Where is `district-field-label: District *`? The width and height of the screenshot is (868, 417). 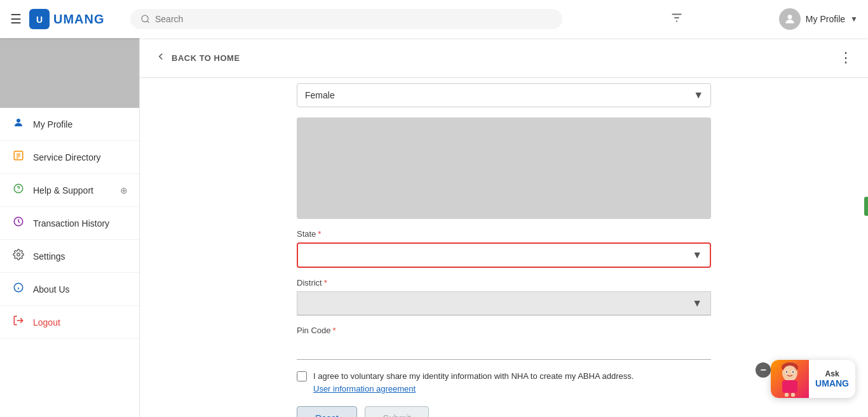 district-field-label: District * is located at coordinates (504, 283).